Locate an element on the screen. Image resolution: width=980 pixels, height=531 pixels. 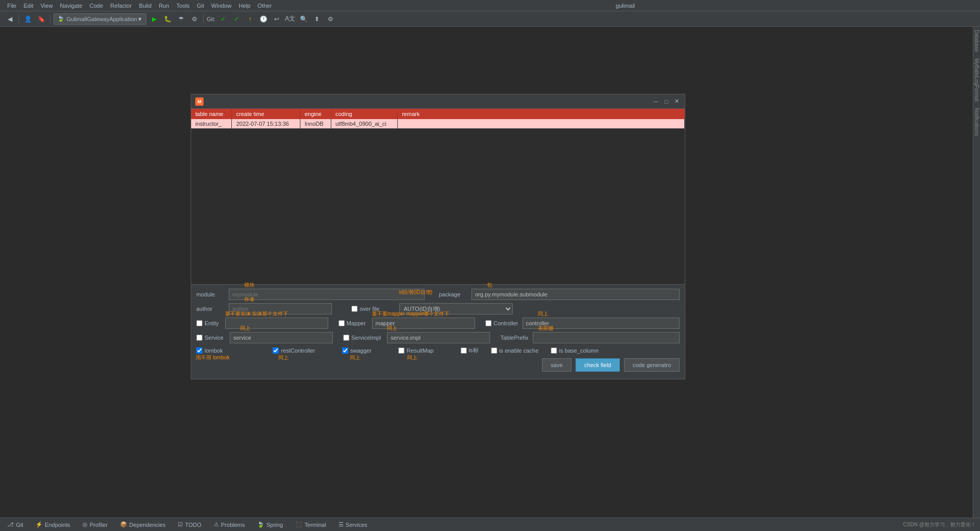
back-btn: ◀ is located at coordinates (10, 19).